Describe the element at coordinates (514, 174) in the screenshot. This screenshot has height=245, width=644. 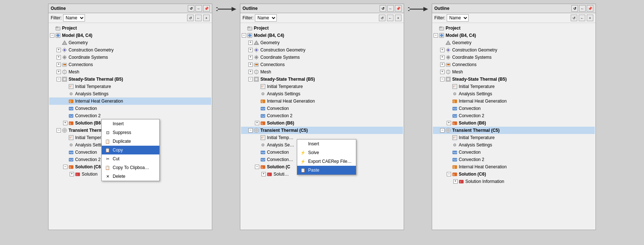
I see `tree-item: −SSolution (C6)` at that location.